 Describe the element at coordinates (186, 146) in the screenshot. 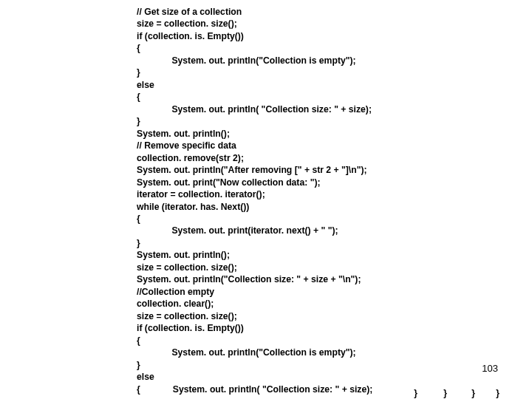

I see `code-line: // Remove specific data` at that location.